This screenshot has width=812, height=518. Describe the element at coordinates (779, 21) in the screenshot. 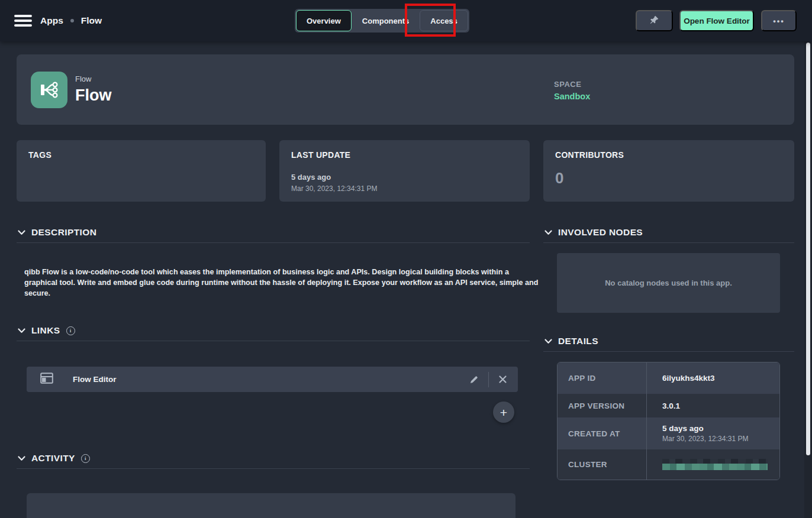

I see `more-options-button: •••` at that location.